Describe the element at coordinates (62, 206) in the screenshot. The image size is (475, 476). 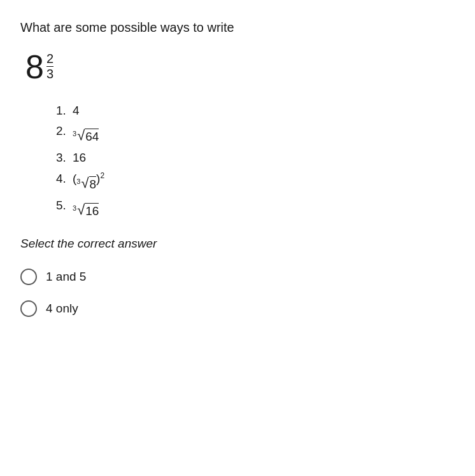
I see `option-number: 5.` at that location.